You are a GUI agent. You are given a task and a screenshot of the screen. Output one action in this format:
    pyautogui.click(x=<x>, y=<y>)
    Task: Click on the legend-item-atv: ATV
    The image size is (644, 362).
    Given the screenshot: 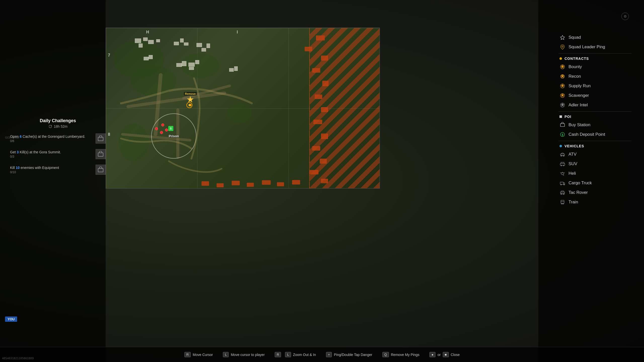 What is the action you would take?
    pyautogui.click(x=595, y=154)
    